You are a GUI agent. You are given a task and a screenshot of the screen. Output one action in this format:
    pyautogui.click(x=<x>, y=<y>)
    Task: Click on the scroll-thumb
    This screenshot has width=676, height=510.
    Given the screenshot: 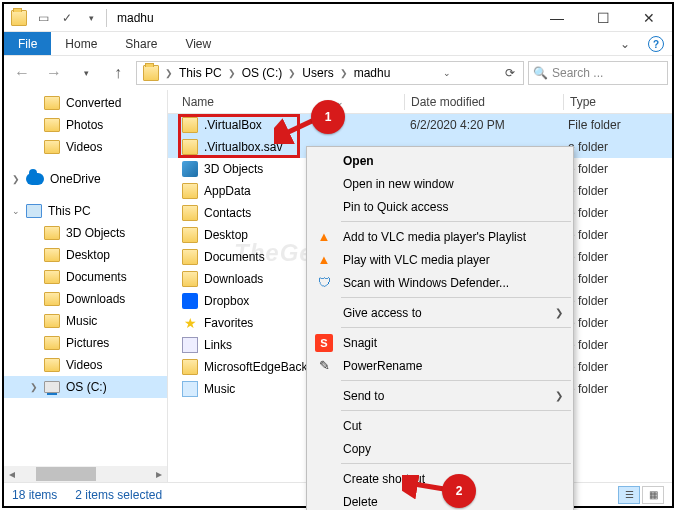 What is the action you would take?
    pyautogui.click(x=66, y=474)
    